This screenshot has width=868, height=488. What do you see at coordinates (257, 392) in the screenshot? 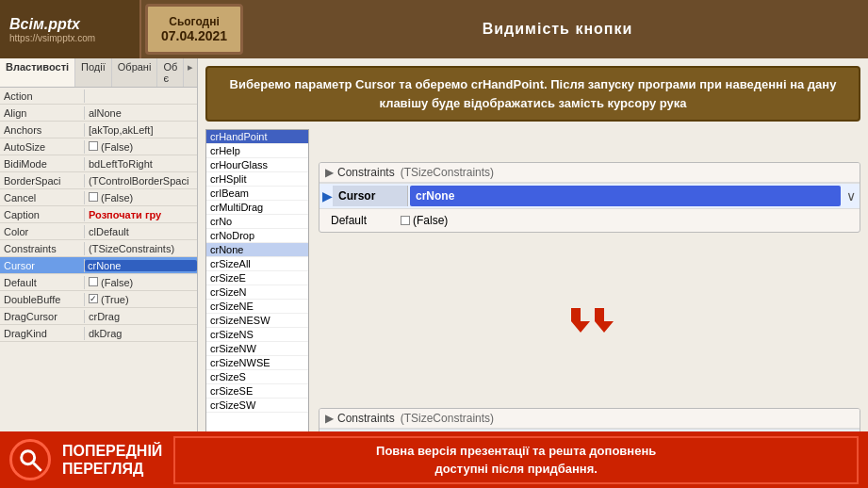
I see `dropdown-item: crSizeSE` at bounding box center [257, 392].